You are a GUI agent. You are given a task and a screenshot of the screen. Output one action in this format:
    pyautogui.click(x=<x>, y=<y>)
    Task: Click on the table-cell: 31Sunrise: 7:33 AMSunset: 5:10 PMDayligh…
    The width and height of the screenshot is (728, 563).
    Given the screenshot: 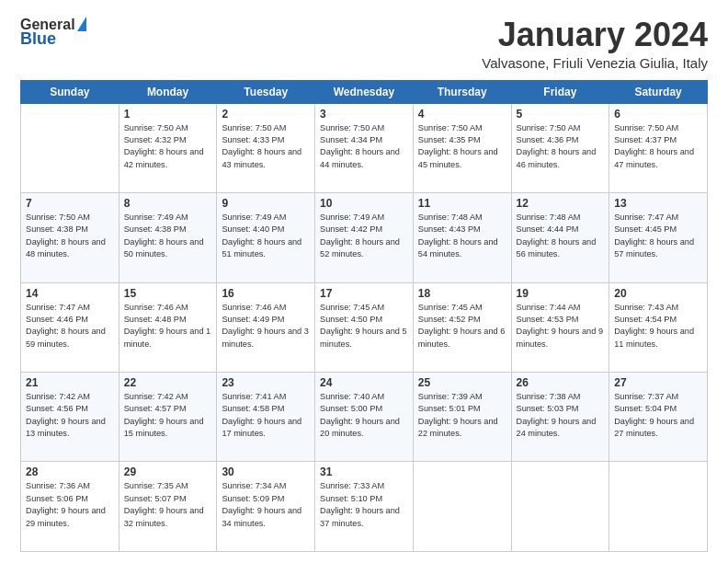 What is the action you would take?
    pyautogui.click(x=364, y=507)
    